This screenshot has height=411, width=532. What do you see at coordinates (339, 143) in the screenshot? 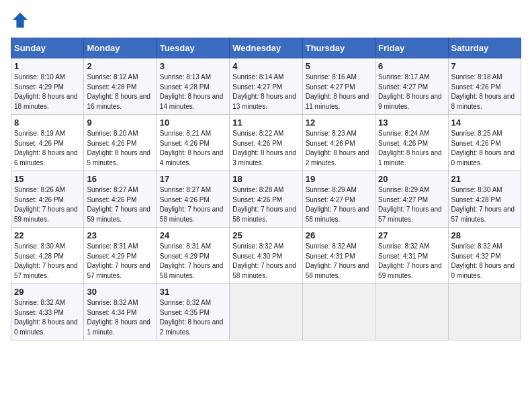
I see `day-cell: 12 Sunrise: 8:23 AMSunset: 4:26 PMDaylig…` at bounding box center [339, 143].